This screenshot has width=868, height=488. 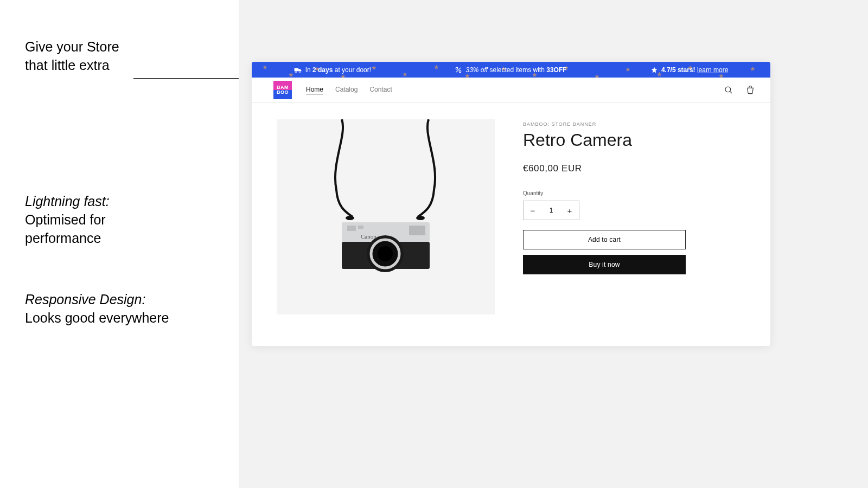 I want to click on star-icon, so click(x=654, y=70).